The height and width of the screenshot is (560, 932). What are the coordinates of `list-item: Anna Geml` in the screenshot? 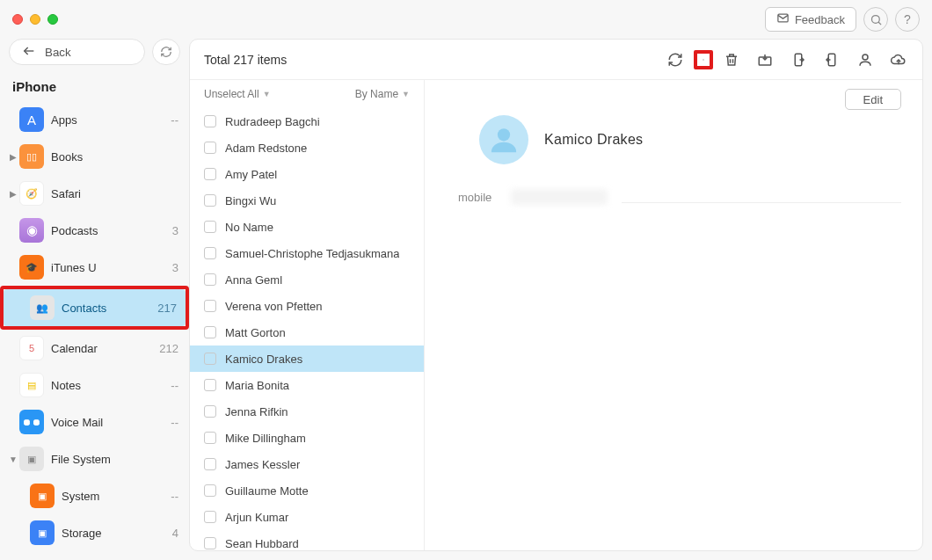 It's located at (307, 280).